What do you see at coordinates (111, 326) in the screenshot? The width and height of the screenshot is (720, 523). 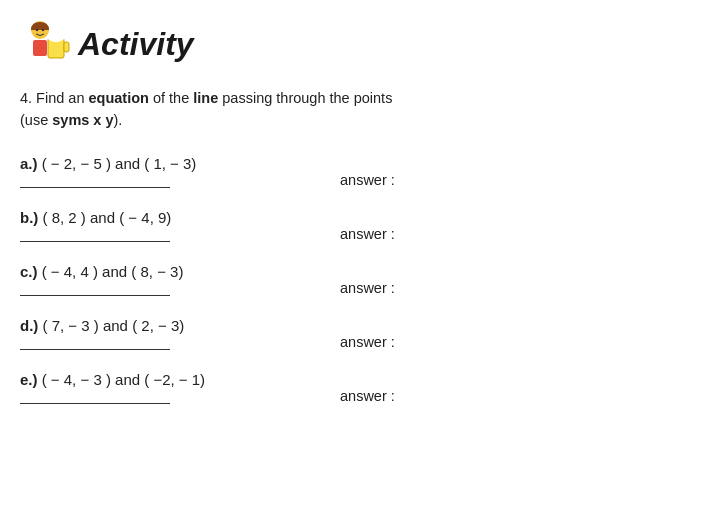 I see `problem-d-text: ( 7, − 3 ) and ( 2, − 3)` at bounding box center [111, 326].